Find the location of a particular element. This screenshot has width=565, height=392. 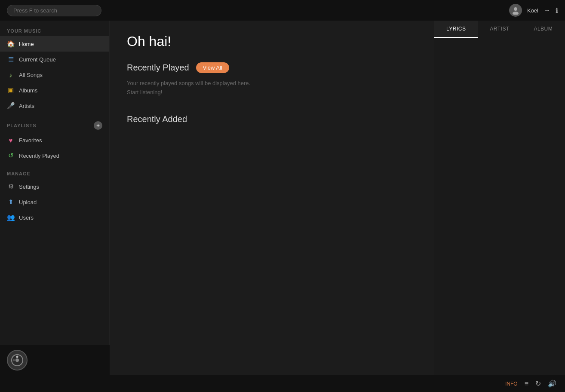

favorites-icon: ♥ is located at coordinates (11, 140).